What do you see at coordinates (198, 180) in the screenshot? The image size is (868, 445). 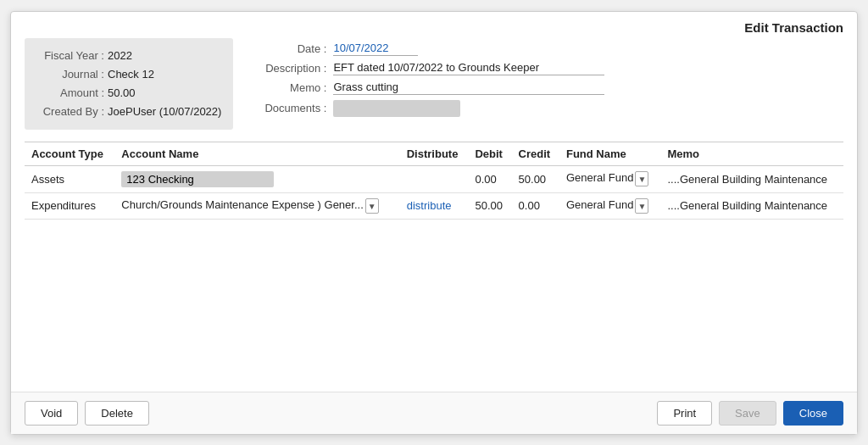 I see `account-name-input` at bounding box center [198, 180].